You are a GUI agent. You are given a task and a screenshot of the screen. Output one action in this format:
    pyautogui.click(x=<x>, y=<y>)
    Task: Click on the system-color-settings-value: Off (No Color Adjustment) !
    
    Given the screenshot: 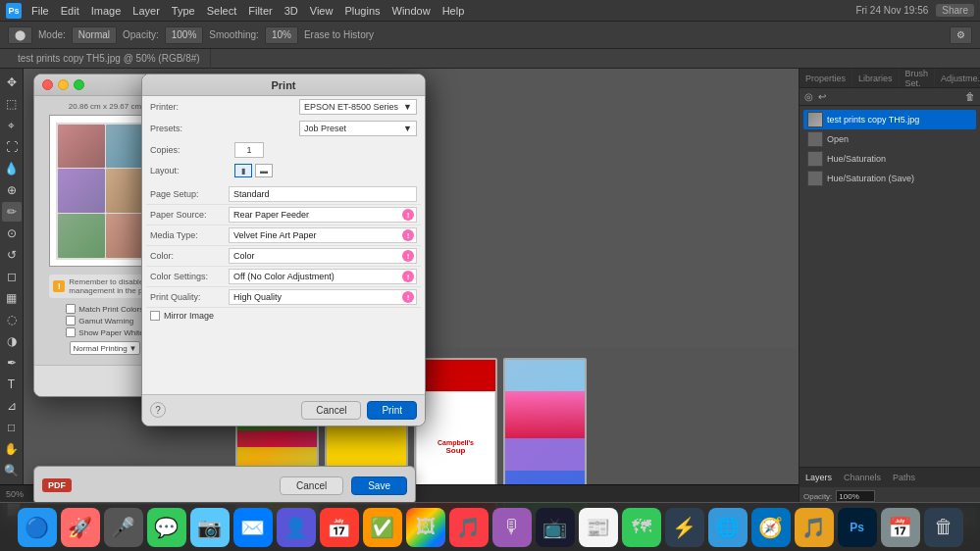 What is the action you would take?
    pyautogui.click(x=323, y=276)
    